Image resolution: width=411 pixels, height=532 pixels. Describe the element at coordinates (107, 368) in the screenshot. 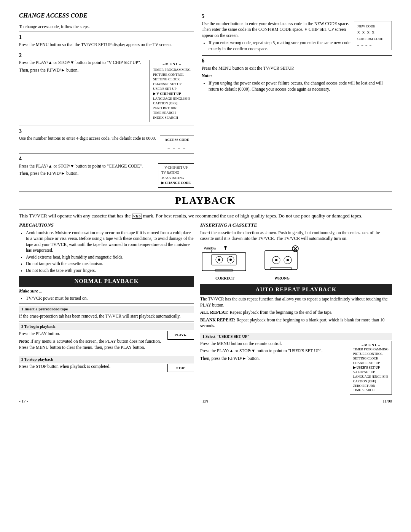

I see `np-step3-content: STOP Press the STOP button when playback…` at that location.